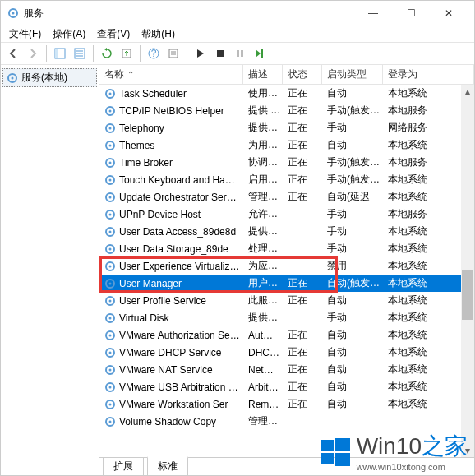  I want to click on scroll-thumb, so click(468, 295).